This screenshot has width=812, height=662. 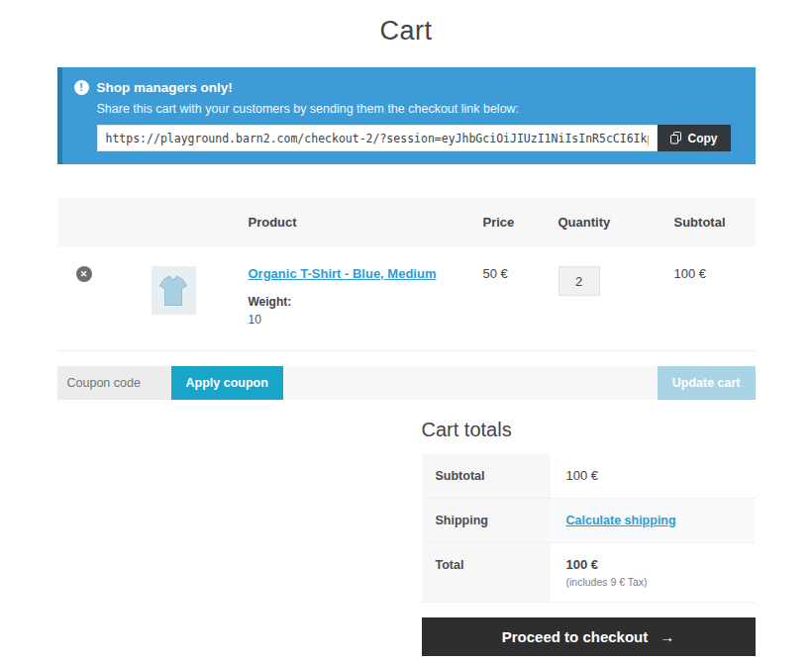 I want to click on subtotal-label: Subtotal, so click(x=486, y=476).